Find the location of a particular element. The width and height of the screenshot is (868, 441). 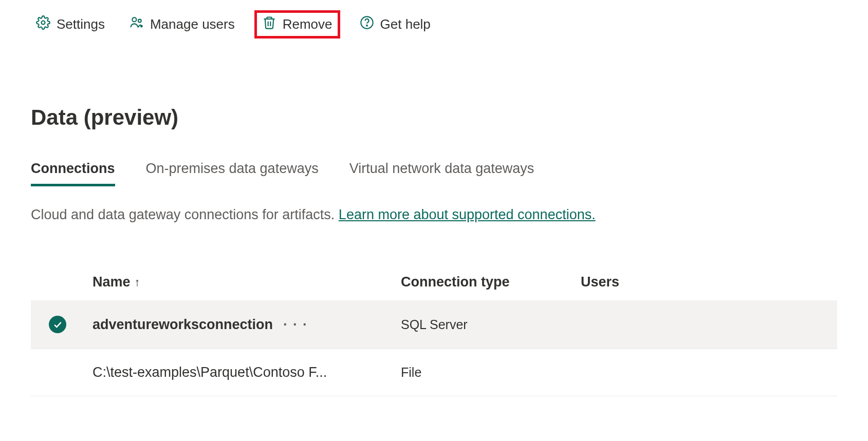

table-row: adventureworksconnection · · · SQL Serve… is located at coordinates (434, 324).